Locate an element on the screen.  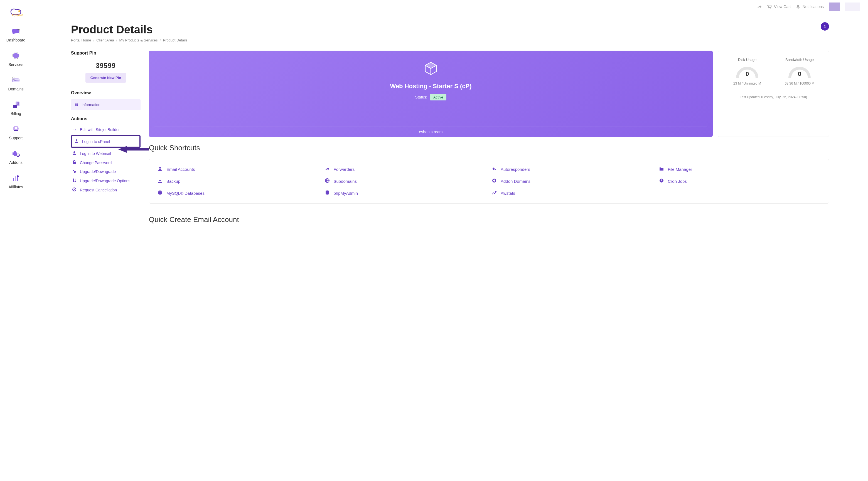
shortcut-label: Email Accounts is located at coordinates (181, 169).